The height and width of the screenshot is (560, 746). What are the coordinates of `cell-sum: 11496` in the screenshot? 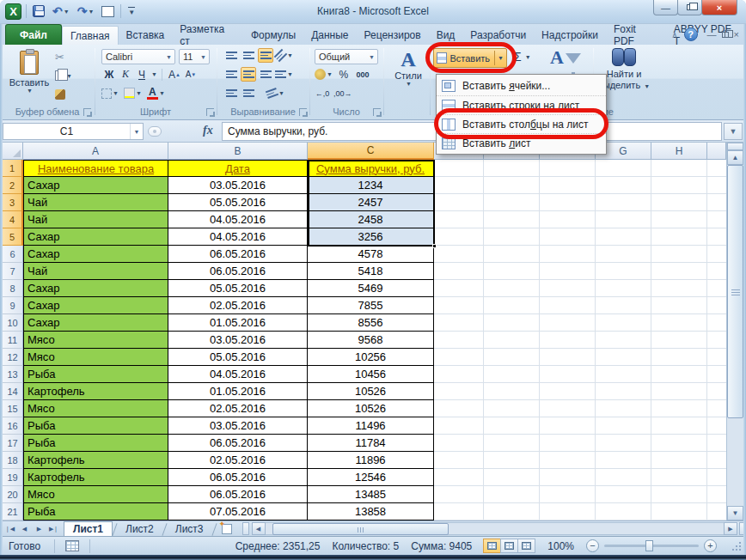 It's located at (371, 426).